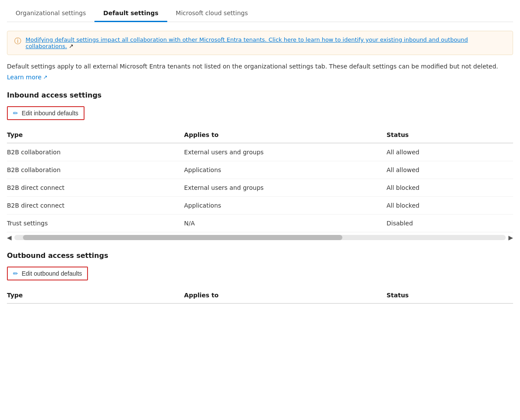  What do you see at coordinates (260, 205) in the screenshot?
I see `table-row: B2B direct connectApplicationsAll blocke…` at bounding box center [260, 205].